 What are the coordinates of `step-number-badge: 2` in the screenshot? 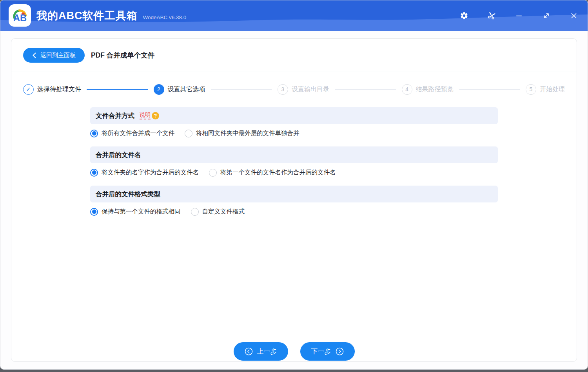 It's located at (159, 89).